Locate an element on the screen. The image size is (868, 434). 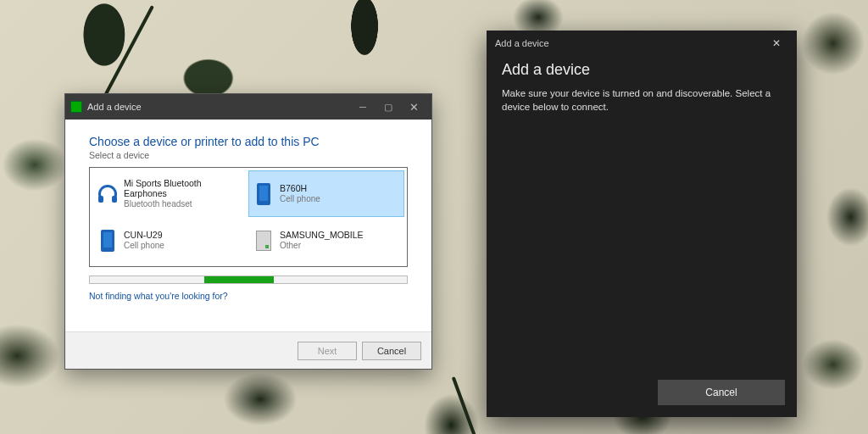
device-item: B760H Cell phone is located at coordinates (326, 193).